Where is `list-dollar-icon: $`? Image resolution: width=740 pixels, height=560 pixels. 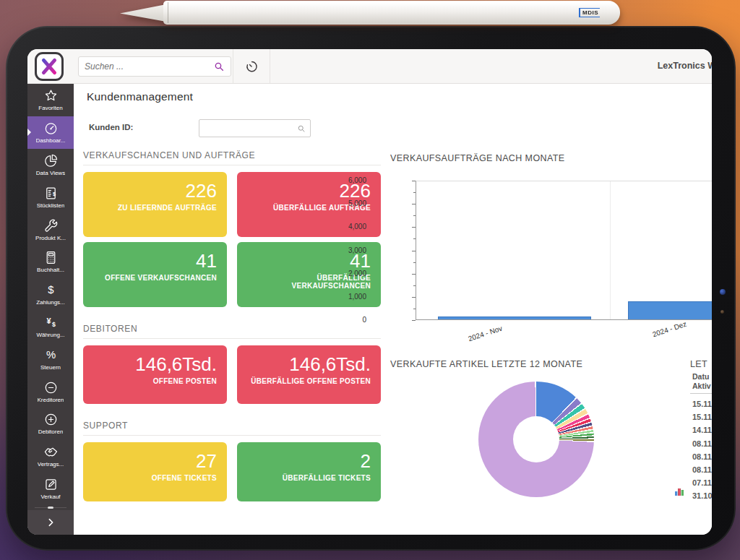
list-dollar-icon: $ is located at coordinates (51, 194).